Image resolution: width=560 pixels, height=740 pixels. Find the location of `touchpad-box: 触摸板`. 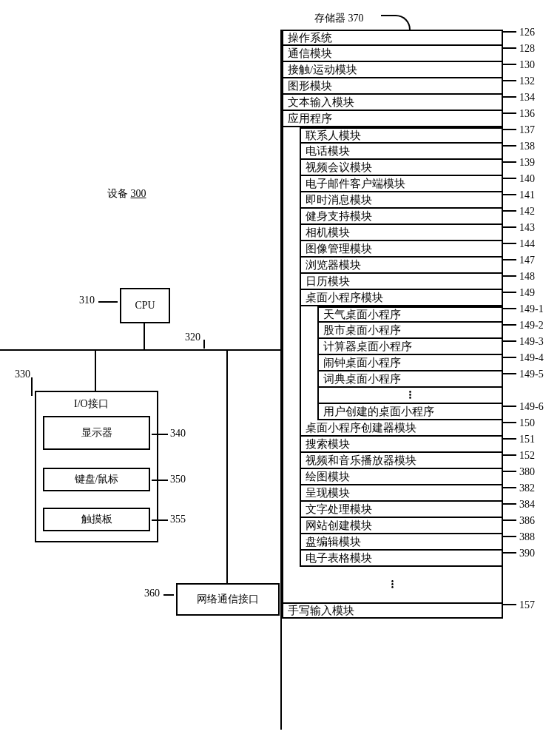

touchpad-box: 触摸板 is located at coordinates (96, 519).